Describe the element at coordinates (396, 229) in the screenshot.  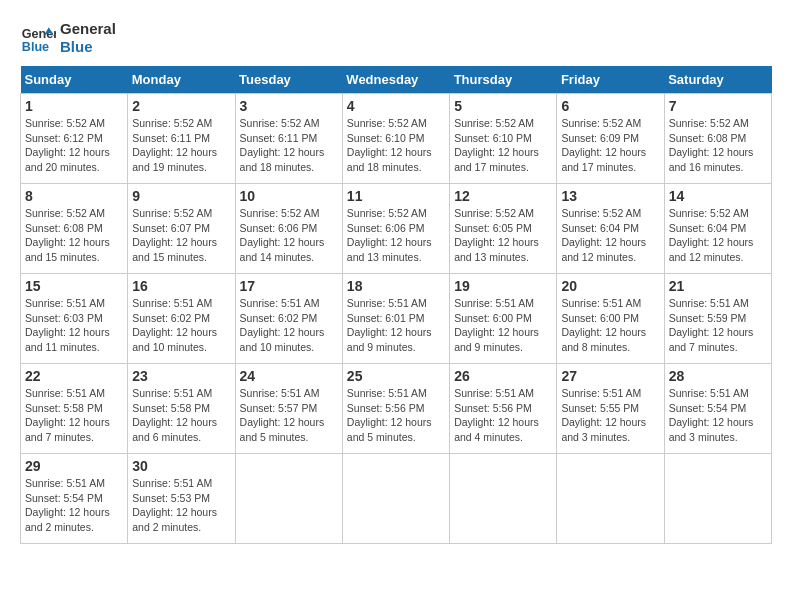
I see `day-cell-11: 11Sunrise: 5:52 AMSunset: 6:06 PMDayligh…` at that location.